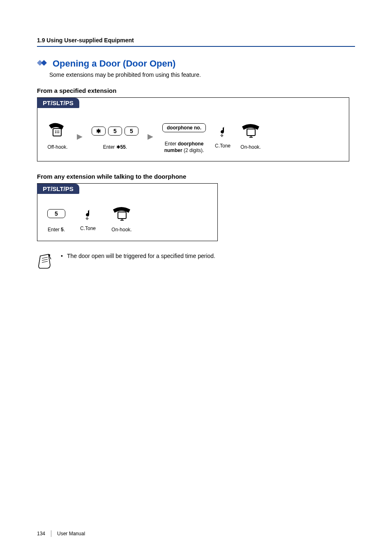  Describe the element at coordinates (184, 136) in the screenshot. I see `step-doorphone-no: doorphone no. Enter doorphone number (2 …` at that location.